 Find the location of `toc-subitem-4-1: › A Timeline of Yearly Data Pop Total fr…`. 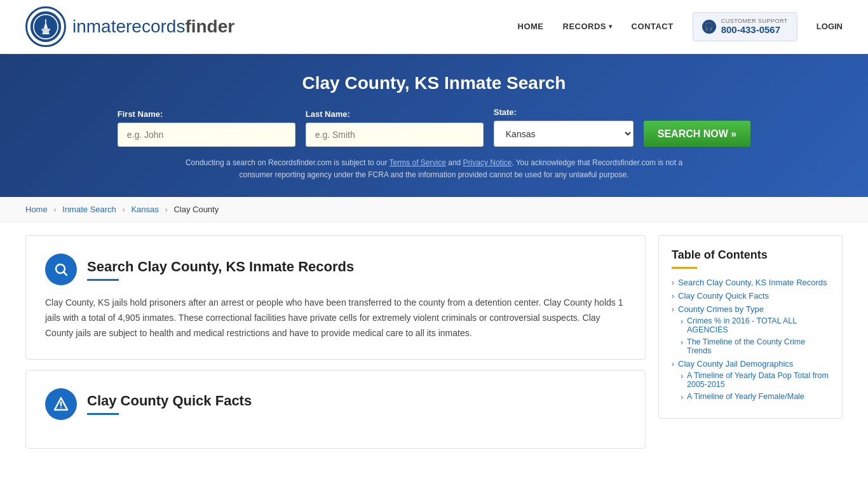

toc-subitem-4-1: › A Timeline of Yearly Data Pop Total fr… is located at coordinates (755, 380).